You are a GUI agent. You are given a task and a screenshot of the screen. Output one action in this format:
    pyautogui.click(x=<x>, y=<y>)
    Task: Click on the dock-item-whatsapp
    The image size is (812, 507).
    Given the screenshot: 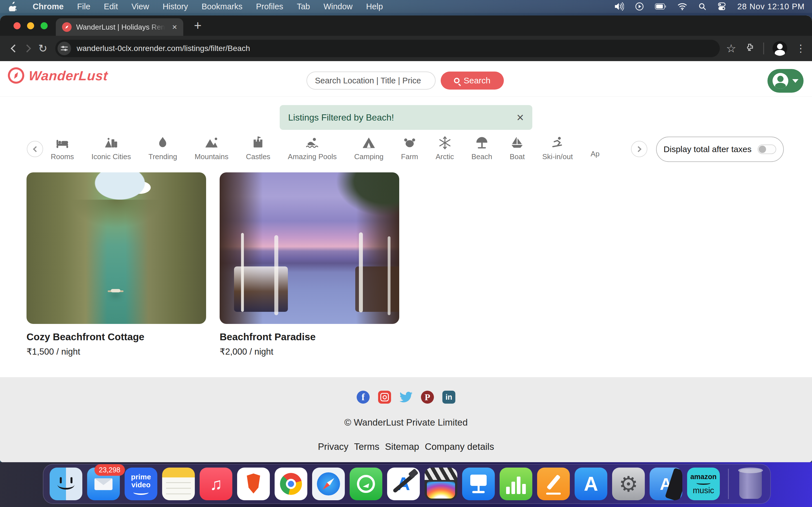 What is the action you would take?
    pyautogui.click(x=366, y=484)
    